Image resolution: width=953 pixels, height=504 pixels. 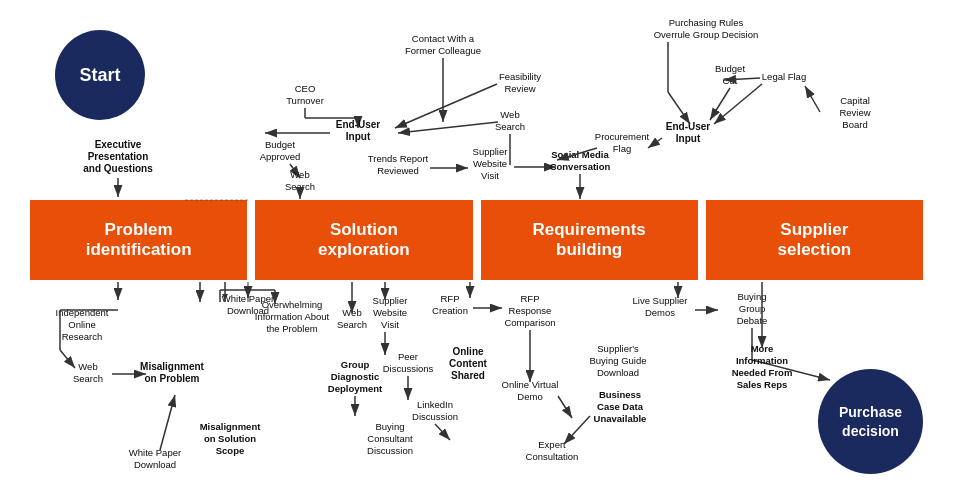 What do you see at coordinates (552, 456) in the screenshot?
I see `svg-text: Consultation` at bounding box center [552, 456].